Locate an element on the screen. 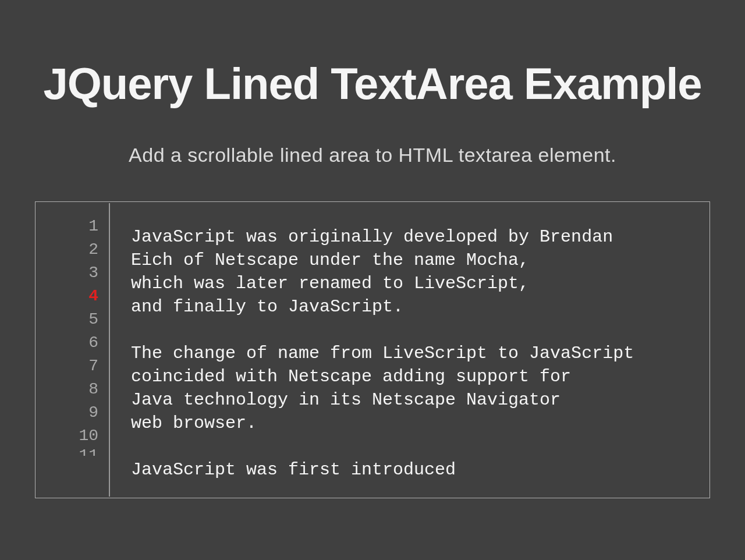 The height and width of the screenshot is (560, 745). line-number: 2 is located at coordinates (99, 250).